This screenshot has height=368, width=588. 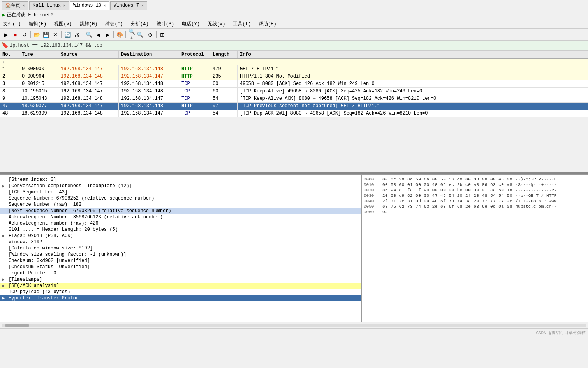 I want to click on detail-row-highlighted: [Next Sequence Number: 67908295 (relativ…, so click(x=181, y=211).